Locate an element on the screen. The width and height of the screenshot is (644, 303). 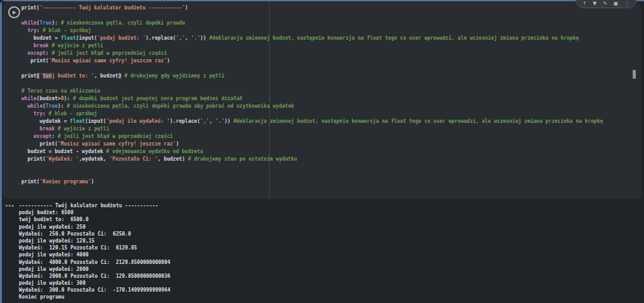
cell-settings-icon: ▣ is located at coordinates (616, 4).